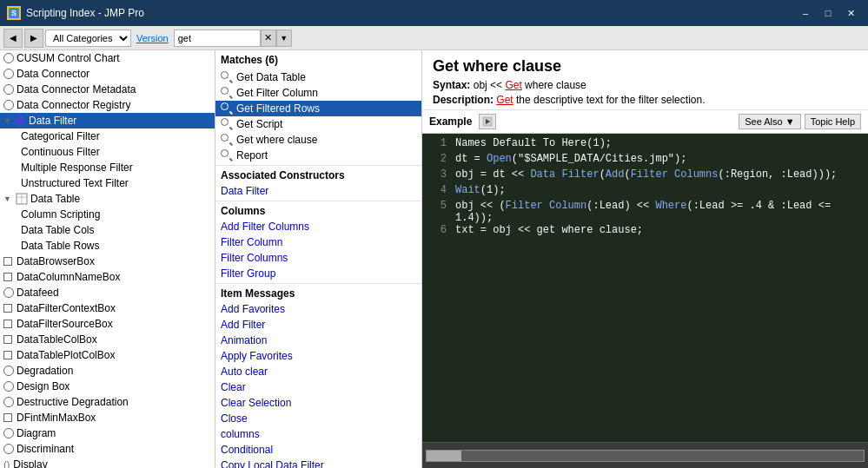 This screenshot has width=868, height=468. I want to click on match-item-get-script: Get Script, so click(318, 124).